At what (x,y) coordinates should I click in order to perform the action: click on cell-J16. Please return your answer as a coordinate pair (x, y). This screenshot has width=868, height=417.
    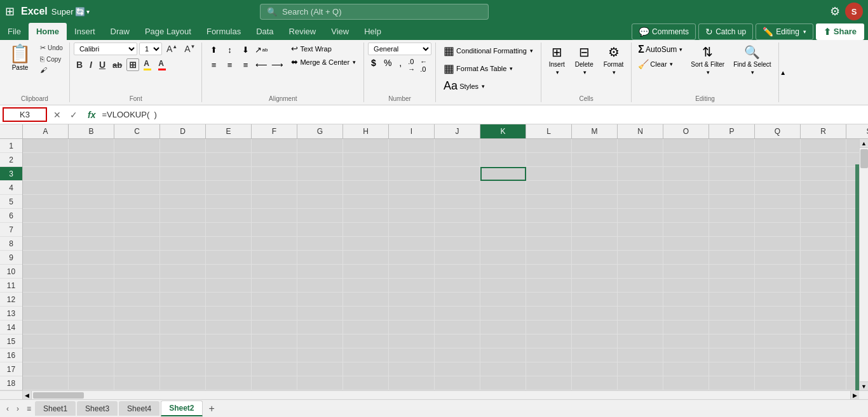
    Looking at the image, I should click on (458, 355).